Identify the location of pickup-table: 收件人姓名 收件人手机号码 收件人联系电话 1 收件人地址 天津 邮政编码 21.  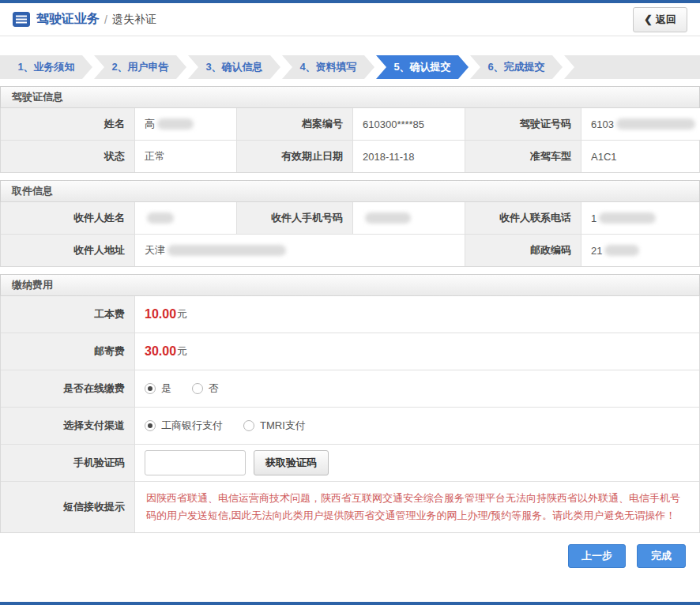
(350, 235).